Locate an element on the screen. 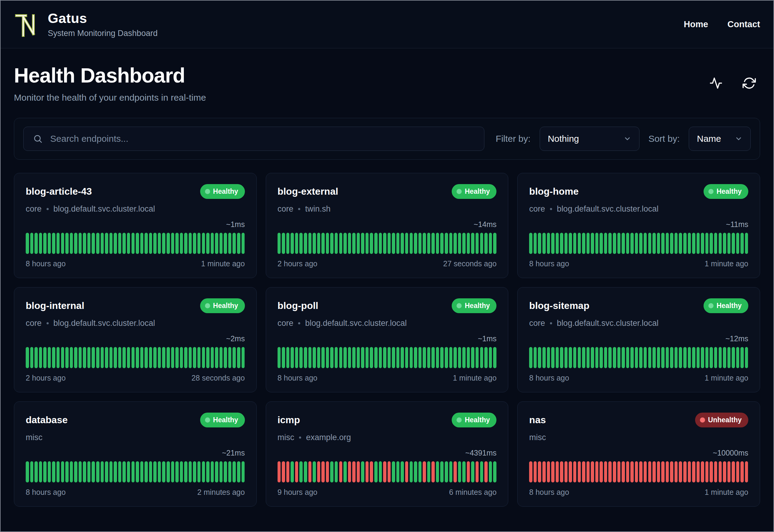 The height and width of the screenshot is (532, 774). nav-link-home: Home is located at coordinates (696, 24).